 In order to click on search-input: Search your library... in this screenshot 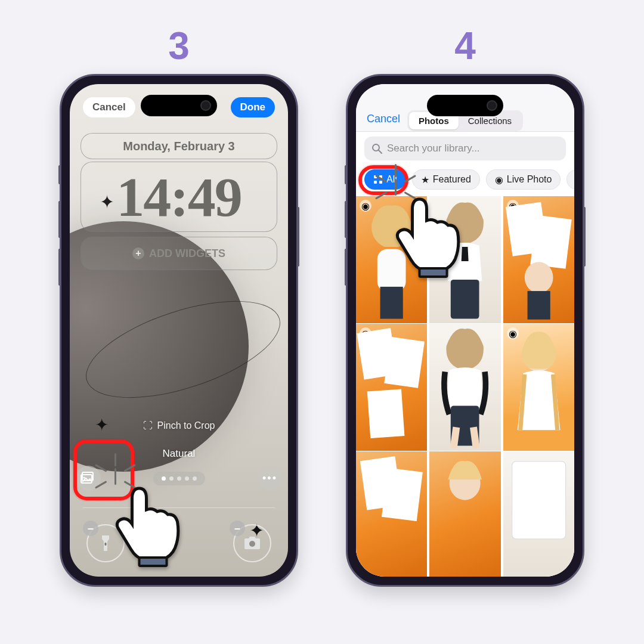, I will do `click(465, 148)`.